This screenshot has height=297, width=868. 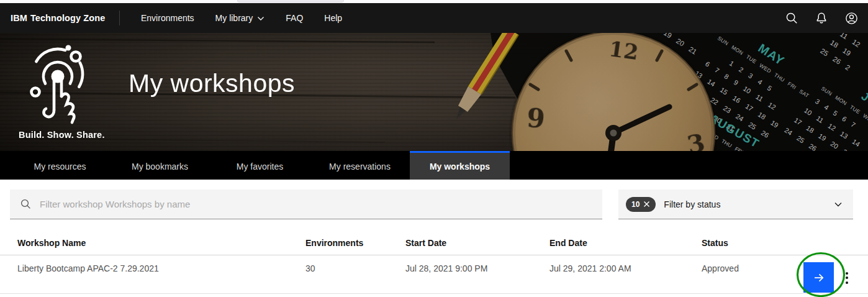 What do you see at coordinates (68, 18) in the screenshot?
I see `brand-name: Technology Zone` at bounding box center [68, 18].